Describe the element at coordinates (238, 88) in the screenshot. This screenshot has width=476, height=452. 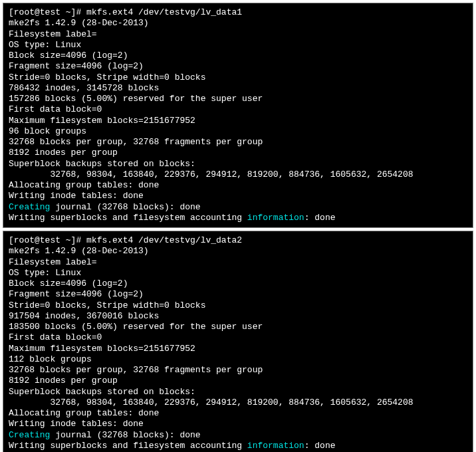
I see `output-line: 786432 inodes, 3145728 blocks` at that location.